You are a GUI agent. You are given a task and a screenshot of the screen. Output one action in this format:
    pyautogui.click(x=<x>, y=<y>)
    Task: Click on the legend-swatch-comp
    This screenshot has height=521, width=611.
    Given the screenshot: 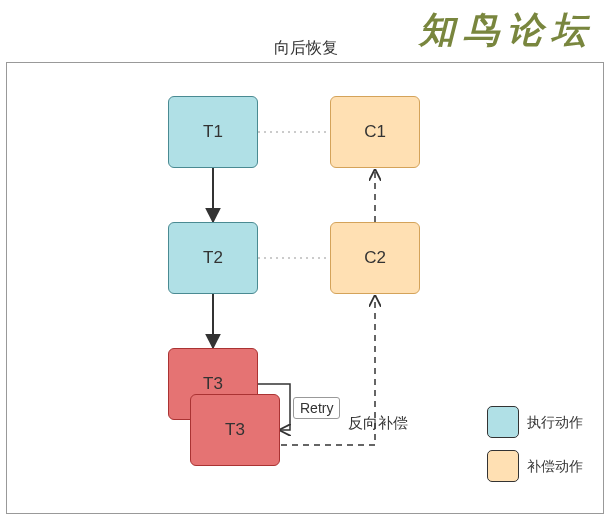 What is the action you would take?
    pyautogui.click(x=503, y=466)
    